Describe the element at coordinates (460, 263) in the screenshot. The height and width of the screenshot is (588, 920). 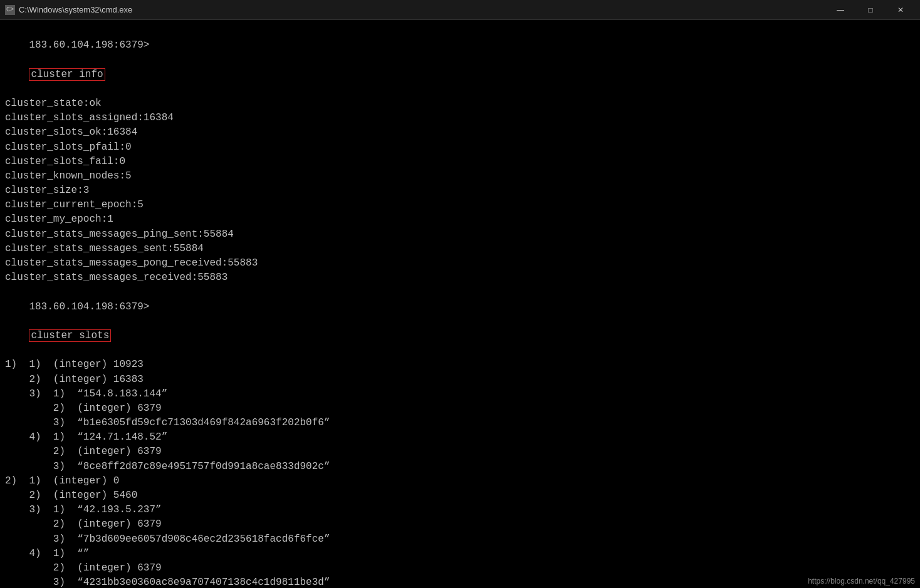
I see `info-line-12: cluster_stats_messages_pong_received:558…` at that location.